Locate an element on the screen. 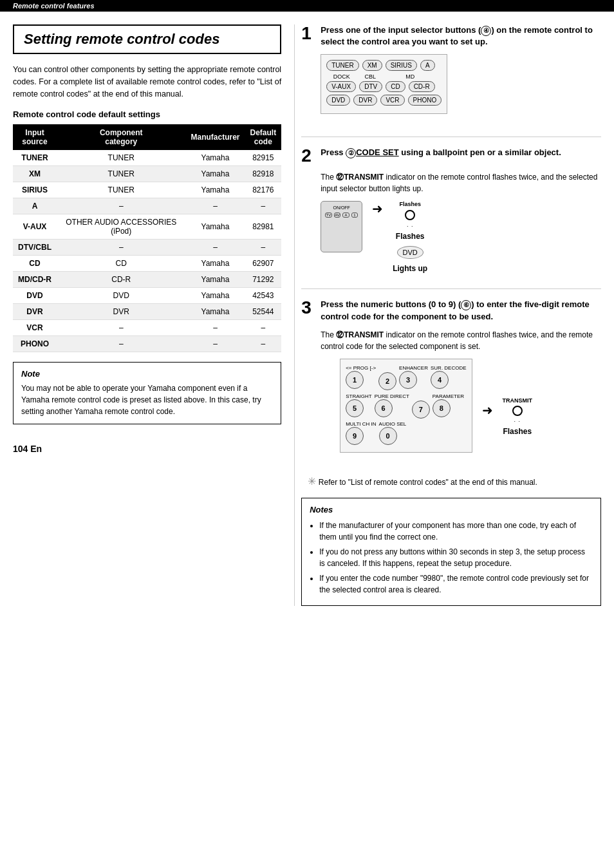 The image size is (614, 868). step-3-body: The ⑫TRANSMIT indicator on the remote co… is located at coordinates (461, 341).